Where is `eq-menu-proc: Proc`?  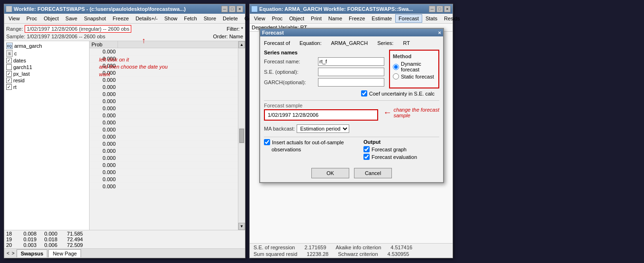
eq-menu-proc: Proc is located at coordinates (278, 18).